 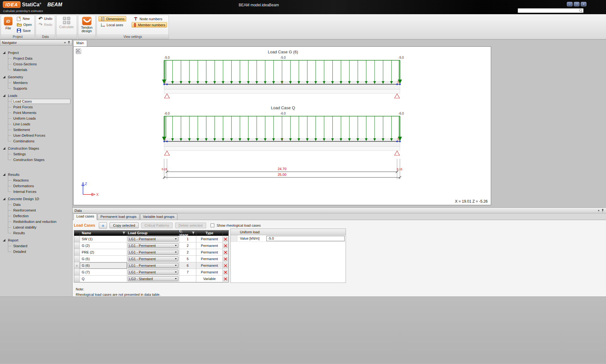 I want to click on node-numbers-toggle: Node numbers, so click(x=149, y=19).